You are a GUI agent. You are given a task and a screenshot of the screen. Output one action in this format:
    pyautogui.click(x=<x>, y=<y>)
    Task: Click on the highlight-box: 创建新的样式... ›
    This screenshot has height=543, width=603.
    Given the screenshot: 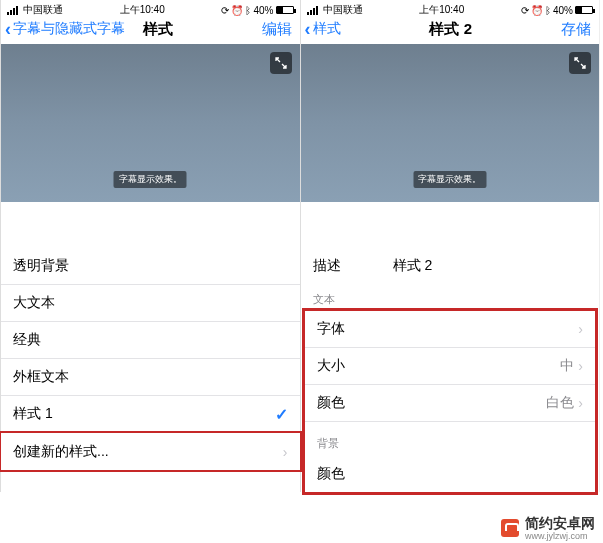 What is the action you would take?
    pyautogui.click(x=151, y=452)
    